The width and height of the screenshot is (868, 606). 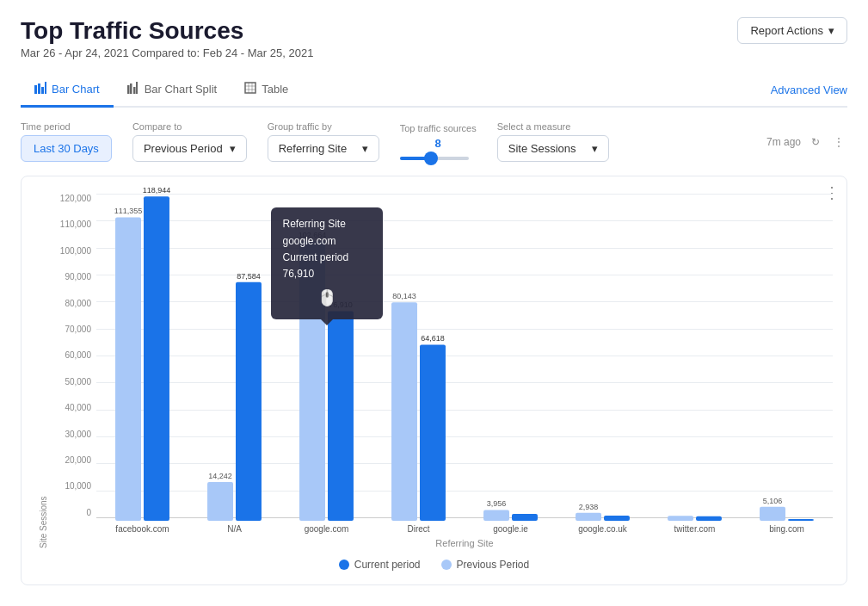 What do you see at coordinates (157, 358) in the screenshot?
I see `bar-current-facebook.com` at bounding box center [157, 358].